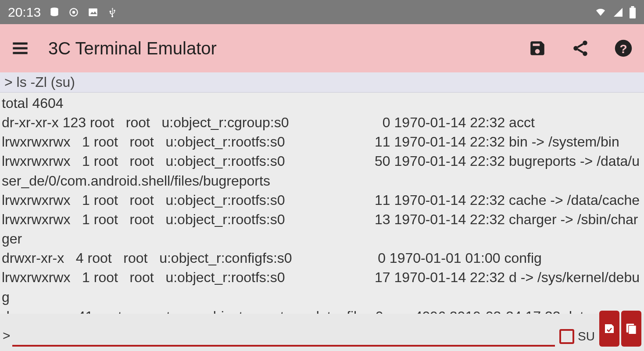  What do you see at coordinates (322, 329) in the screenshot?
I see `input-row: > SU` at bounding box center [322, 329].